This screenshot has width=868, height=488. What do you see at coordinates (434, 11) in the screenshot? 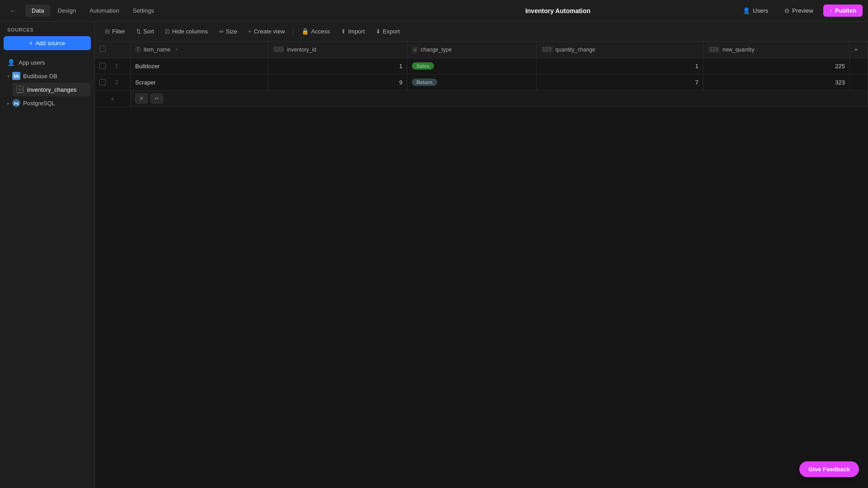
I see `topnav: ← Data Design Automation Settings Invent…` at bounding box center [434, 11].